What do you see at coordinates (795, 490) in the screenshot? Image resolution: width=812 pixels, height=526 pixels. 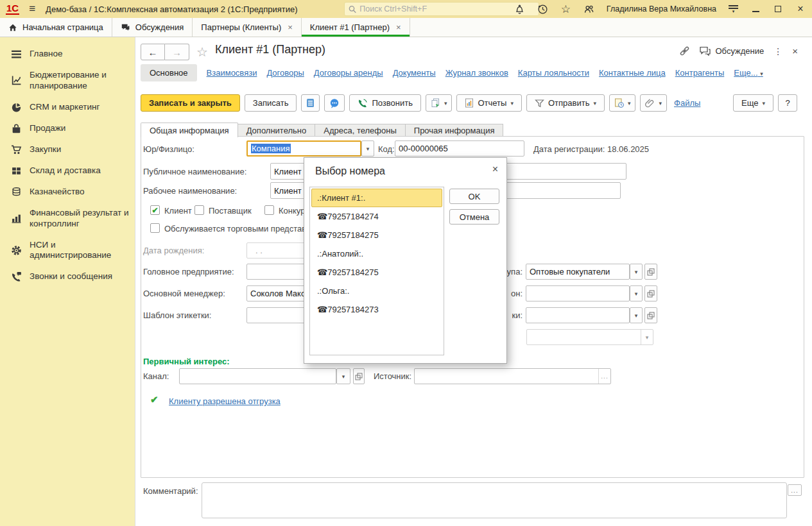 I see `comment-expand-button: ...` at bounding box center [795, 490].